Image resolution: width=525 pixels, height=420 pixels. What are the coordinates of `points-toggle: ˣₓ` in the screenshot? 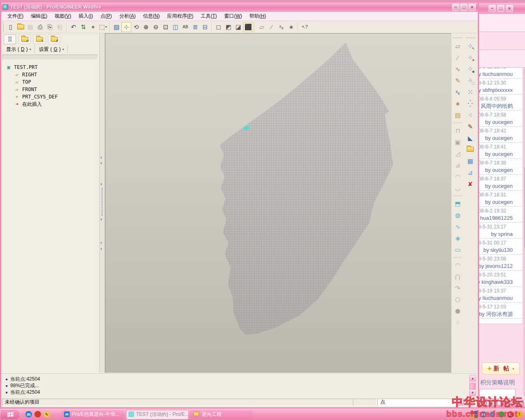 It's located at (281, 27).